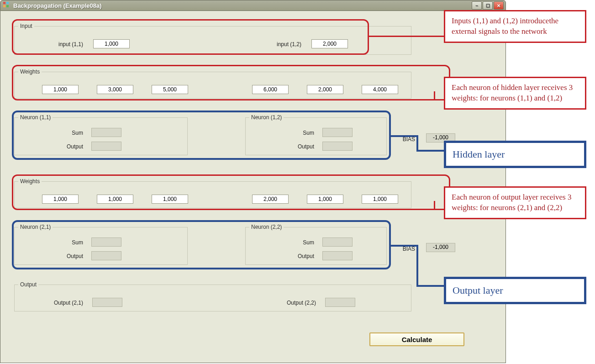 This screenshot has width=595, height=364. Describe the element at coordinates (36, 117) in the screenshot. I see `neuron-1-1-legend: Neuron (1,1)` at that location.